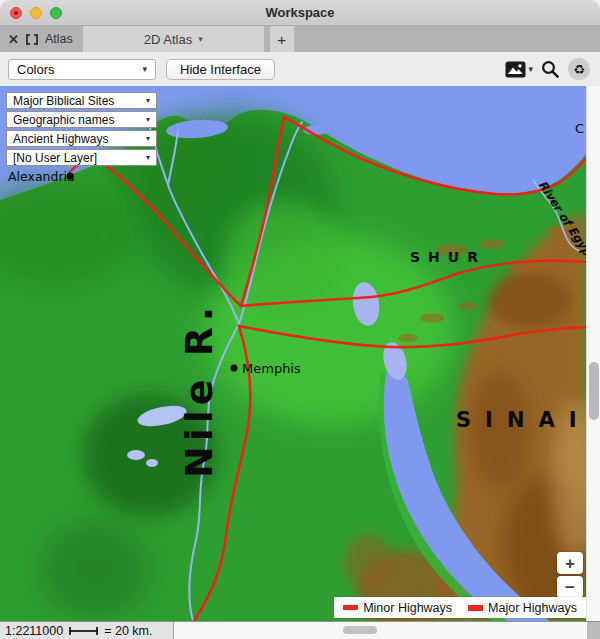  What do you see at coordinates (82, 158) in the screenshot?
I see `layer-dropdown-user-layer: [No User Layer] ▾` at bounding box center [82, 158].